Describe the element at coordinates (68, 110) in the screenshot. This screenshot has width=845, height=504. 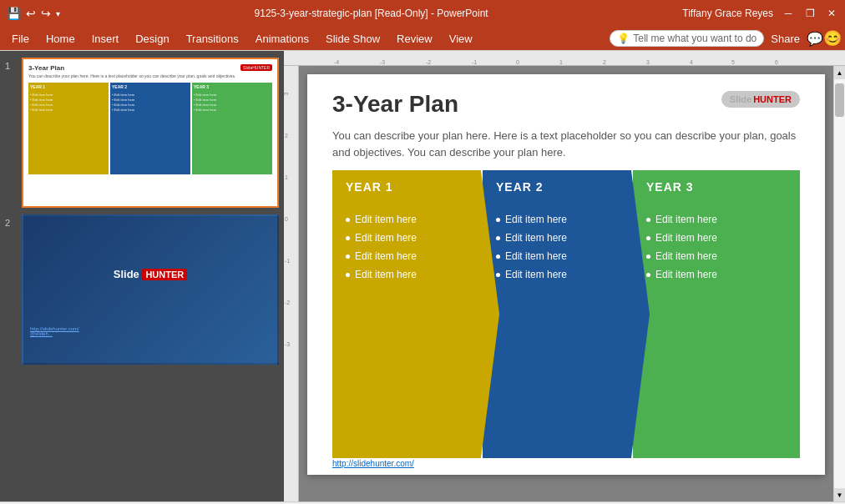
I see `thumb1-y1-item4: • Edit item here` at that location.